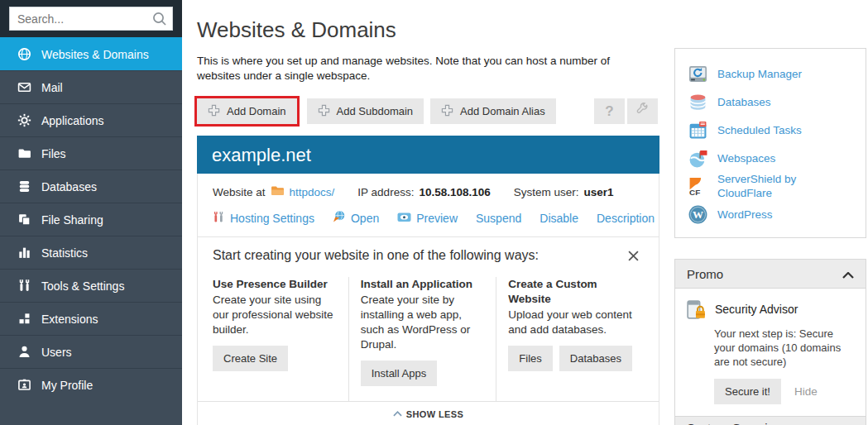 The width and height of the screenshot is (868, 425). What do you see at coordinates (91, 120) in the screenshot?
I see `sidebar-item-applications: Applications` at bounding box center [91, 120].